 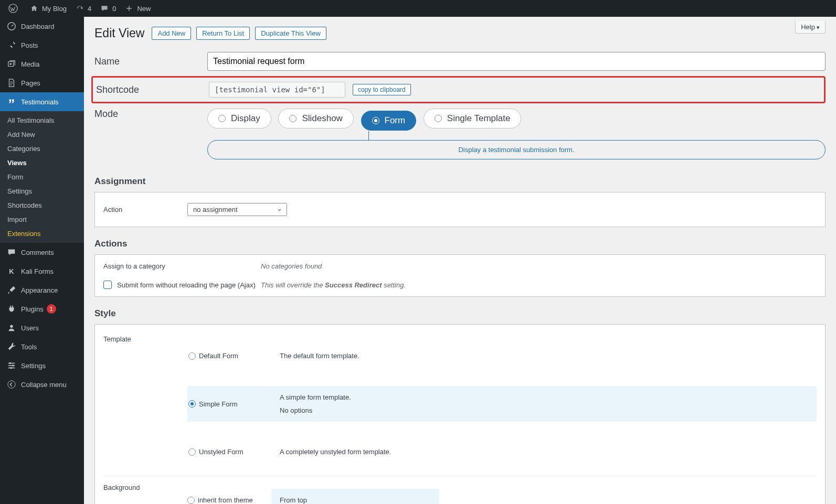 What do you see at coordinates (42, 234) in the screenshot?
I see `sub-extensions: Extensions` at bounding box center [42, 234].